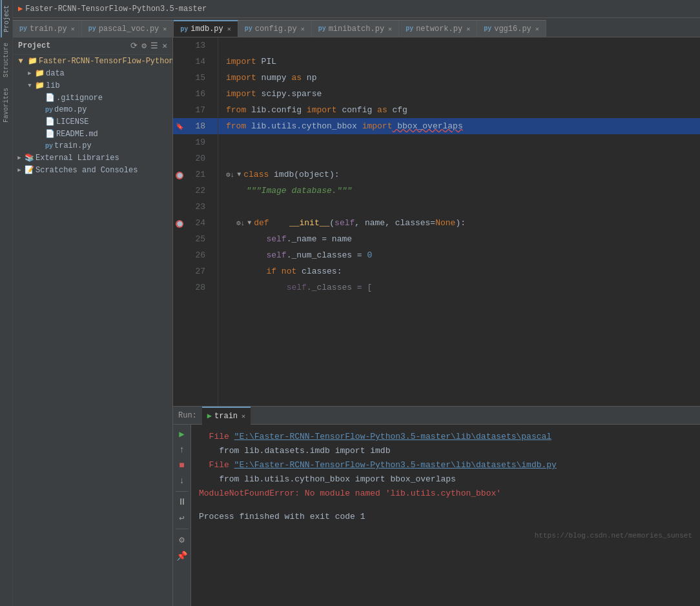  What do you see at coordinates (180, 223) in the screenshot?
I see `breakpoint-24: ⬤` at bounding box center [180, 223].